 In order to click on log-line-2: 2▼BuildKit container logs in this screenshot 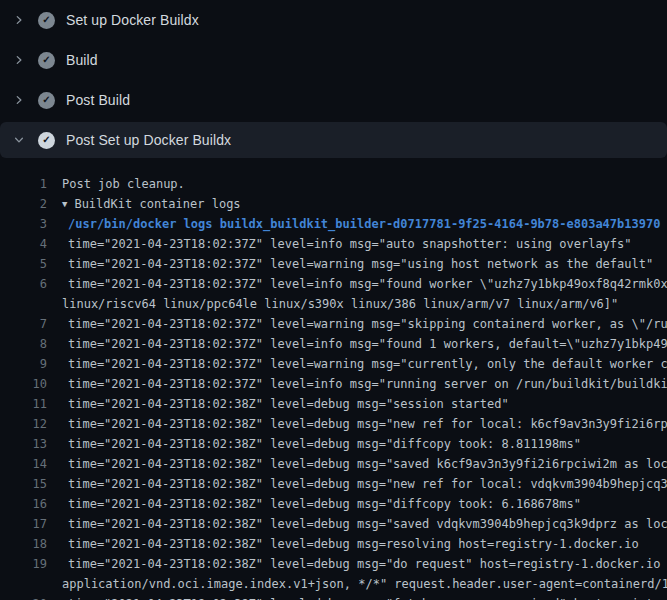, I will do `click(334, 204)`.